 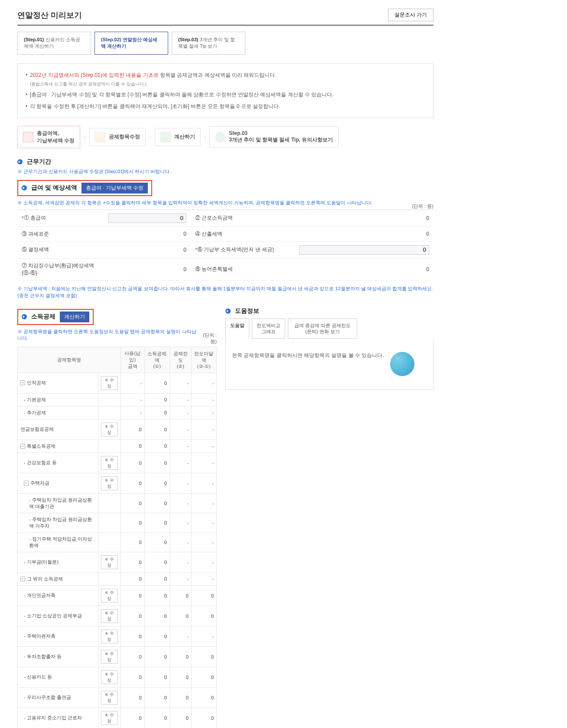 What do you see at coordinates (269, 329) in the screenshot?
I see `help-tab-graph: 한도액비교 그래프` at bounding box center [269, 329].